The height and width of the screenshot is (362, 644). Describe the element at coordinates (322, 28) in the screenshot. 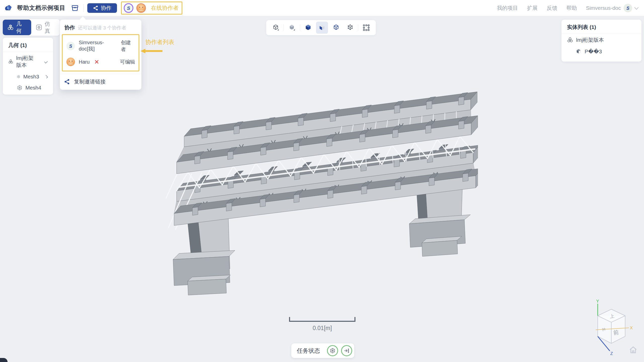

I see `ghost-cube-icon` at that location.